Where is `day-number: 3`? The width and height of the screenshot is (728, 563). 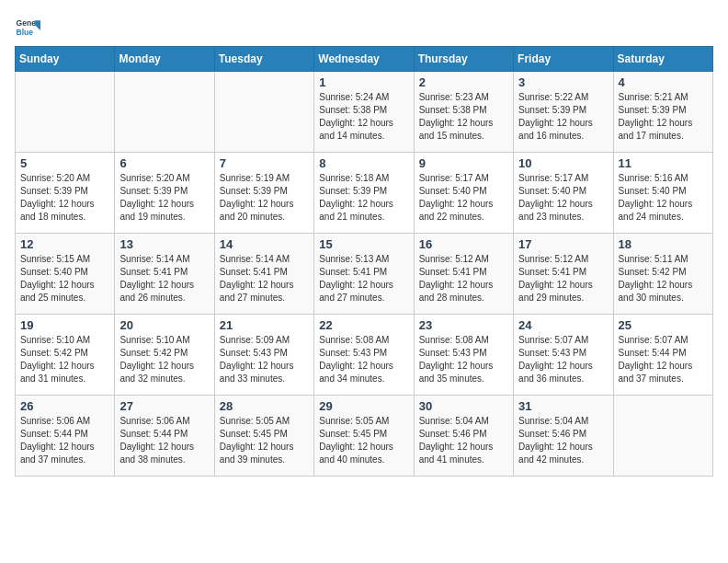 day-number: 3 is located at coordinates (563, 83).